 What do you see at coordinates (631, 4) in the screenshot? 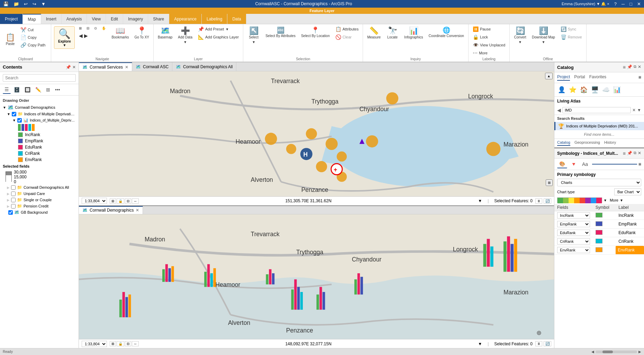
I see `maximize-btn: □` at bounding box center [631, 4].